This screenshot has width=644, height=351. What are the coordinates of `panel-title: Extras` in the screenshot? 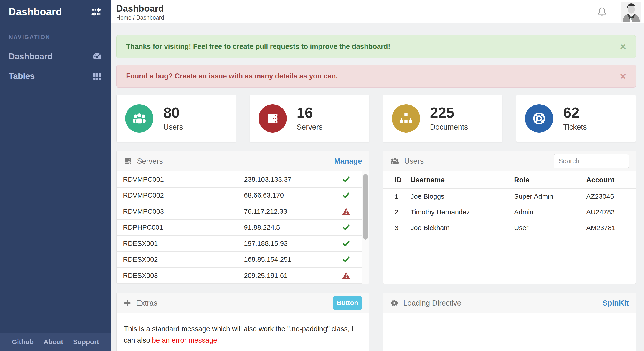 It's located at (147, 303).